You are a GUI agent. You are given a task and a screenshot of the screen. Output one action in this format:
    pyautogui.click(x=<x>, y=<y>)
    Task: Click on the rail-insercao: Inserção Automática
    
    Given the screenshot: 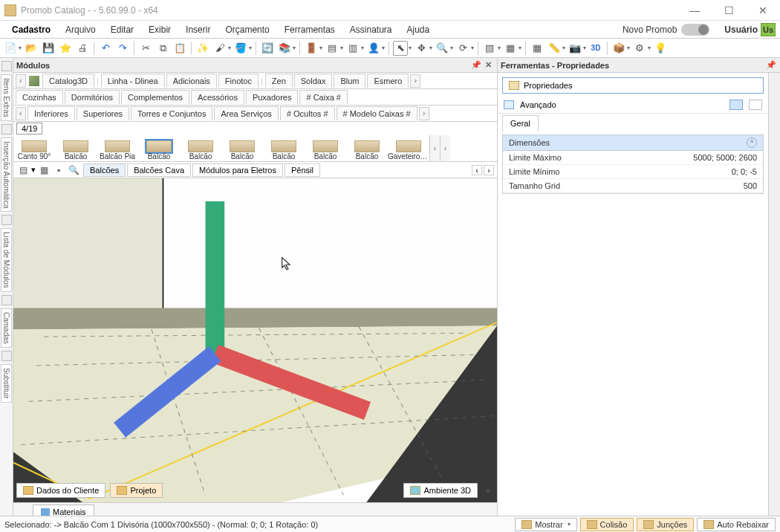 What is the action you would take?
    pyautogui.click(x=6, y=175)
    